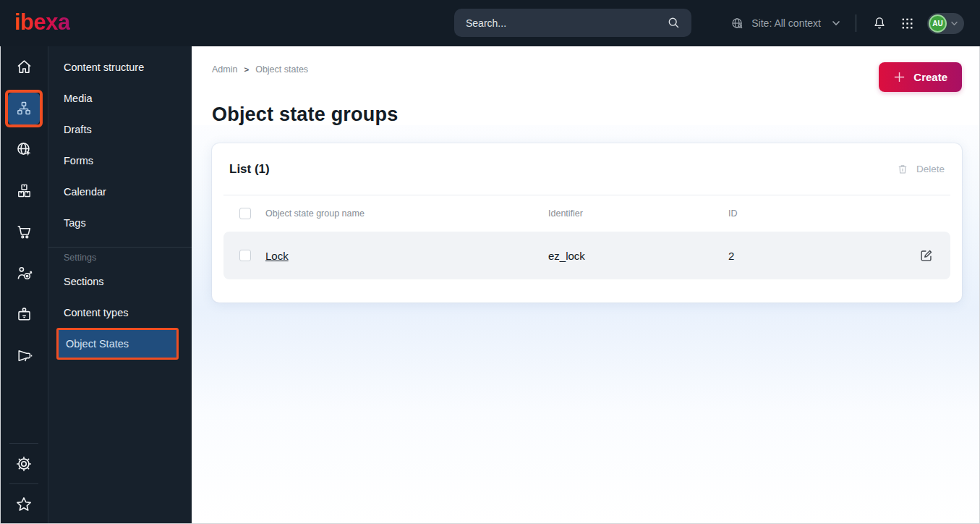  I want to click on id-badge-icon, so click(25, 314).